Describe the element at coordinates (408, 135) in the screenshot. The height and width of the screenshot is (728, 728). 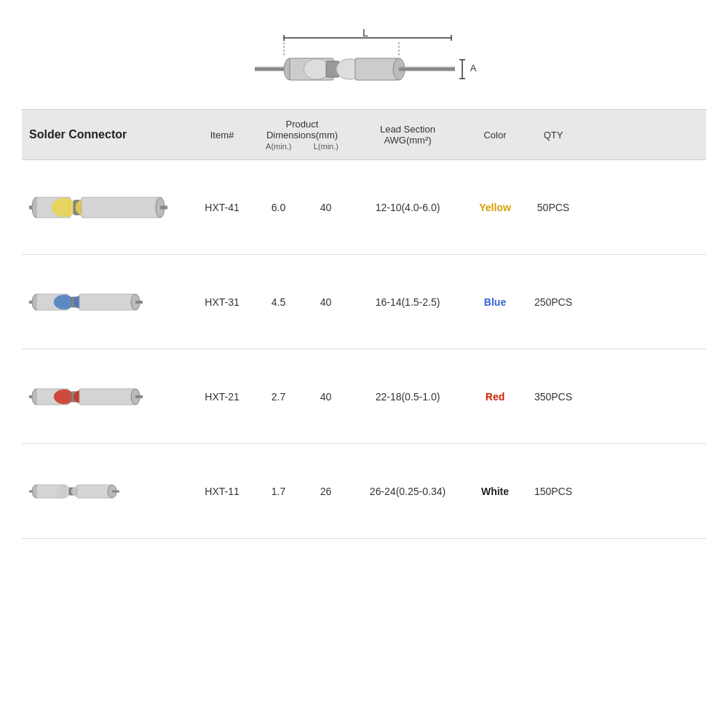
I see `header-lead: Lead Section AWG(mm²)` at that location.